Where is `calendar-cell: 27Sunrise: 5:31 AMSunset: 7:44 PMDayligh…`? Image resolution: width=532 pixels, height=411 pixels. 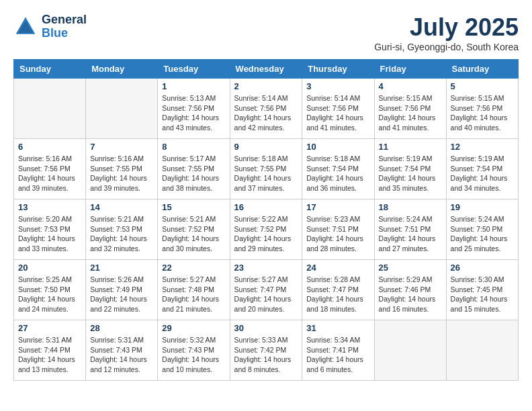 calendar-cell: 27Sunrise: 5:31 AMSunset: 7:44 PMDayligh… is located at coordinates (50, 351).